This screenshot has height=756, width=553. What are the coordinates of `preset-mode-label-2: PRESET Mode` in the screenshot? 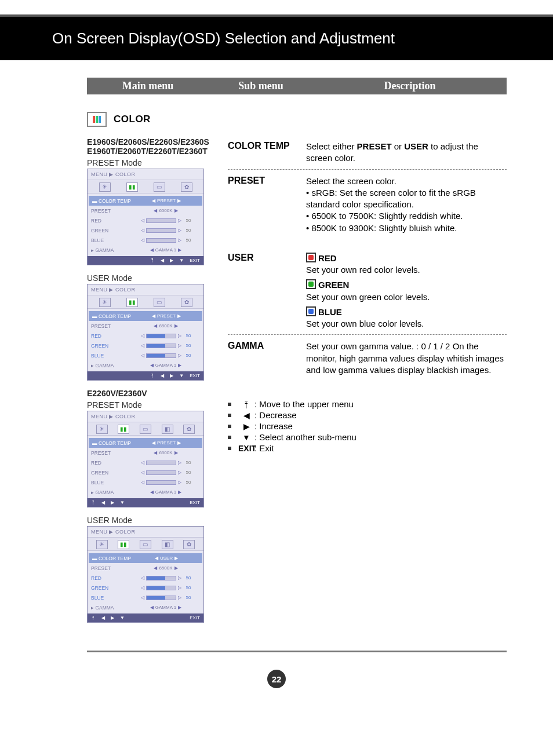 It's located at (150, 405).